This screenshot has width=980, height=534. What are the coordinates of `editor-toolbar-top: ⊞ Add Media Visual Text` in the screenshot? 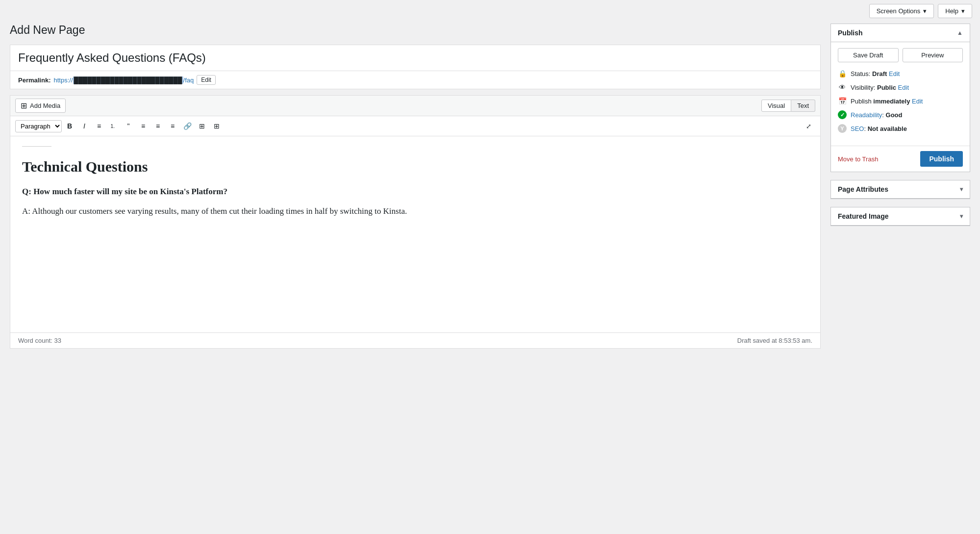 It's located at (415, 106).